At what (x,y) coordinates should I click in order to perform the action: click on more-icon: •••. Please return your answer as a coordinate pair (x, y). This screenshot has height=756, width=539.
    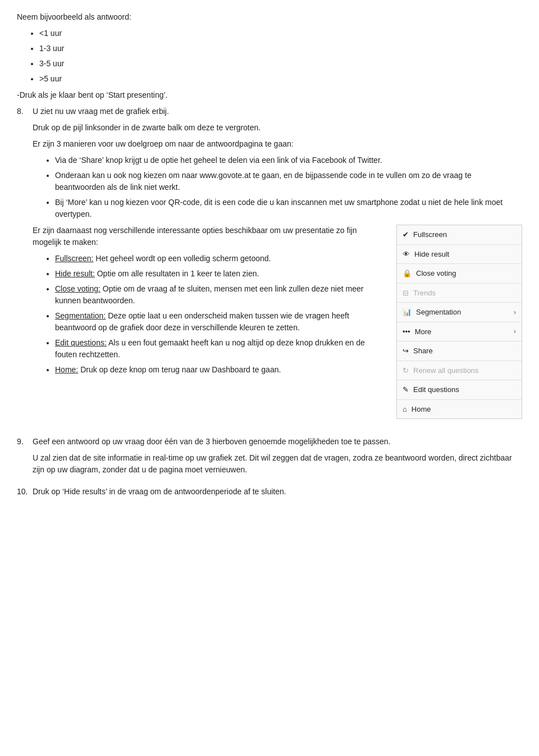
    Looking at the image, I should click on (406, 332).